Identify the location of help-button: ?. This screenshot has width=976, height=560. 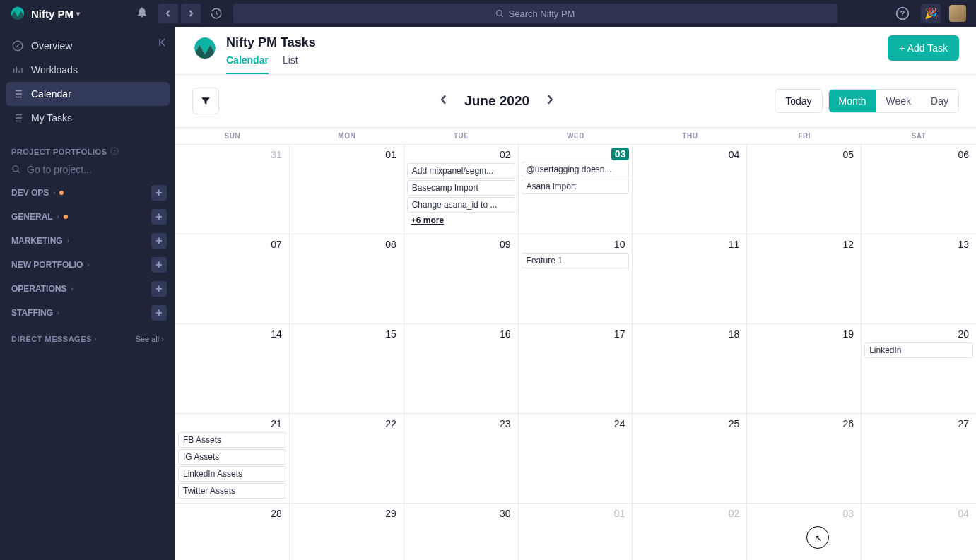
(902, 13).